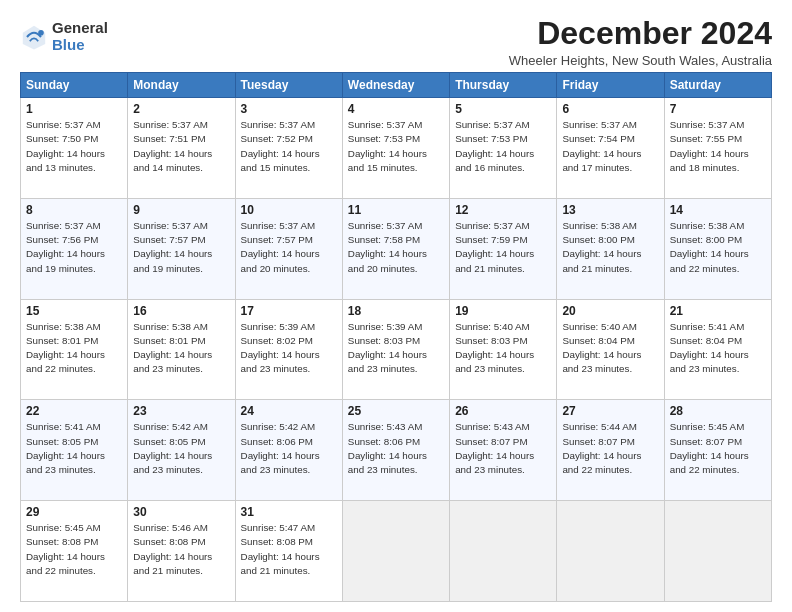  Describe the element at coordinates (718, 146) in the screenshot. I see `day-info: Sunrise: 5:37 AMSunset: 7:55 PMDaylight:…` at that location.